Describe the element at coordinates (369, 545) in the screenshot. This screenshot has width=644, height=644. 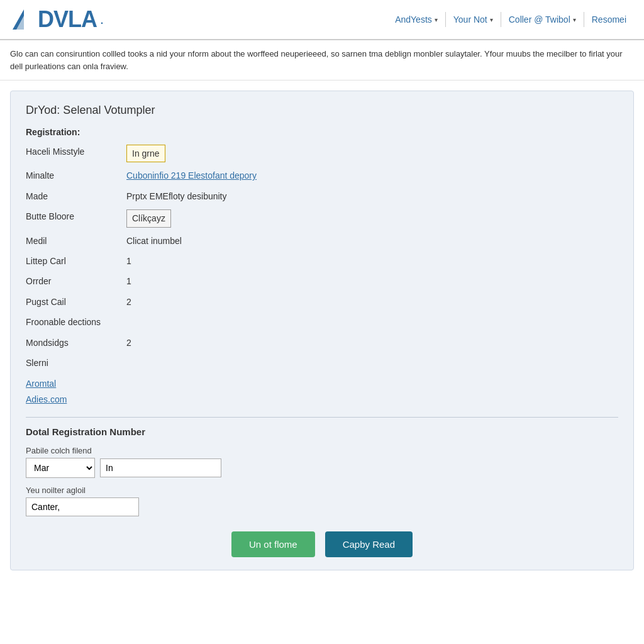
I see `btn-confirm: Capby Read` at that location.